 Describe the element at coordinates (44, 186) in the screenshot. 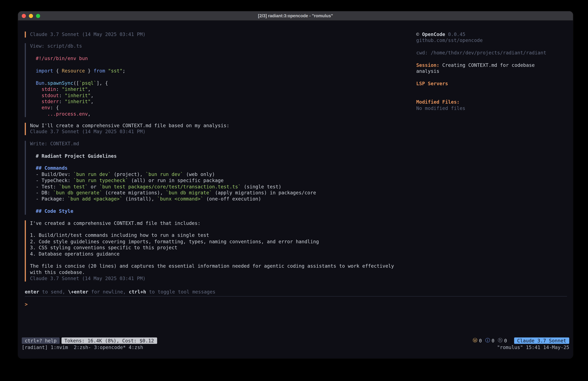

I see `text-segment: - Test:` at that location.